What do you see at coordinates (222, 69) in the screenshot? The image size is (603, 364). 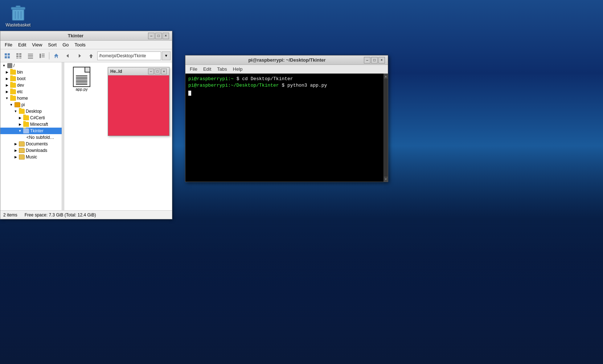 I see `terminal-menu-tabs: Tabs` at bounding box center [222, 69].